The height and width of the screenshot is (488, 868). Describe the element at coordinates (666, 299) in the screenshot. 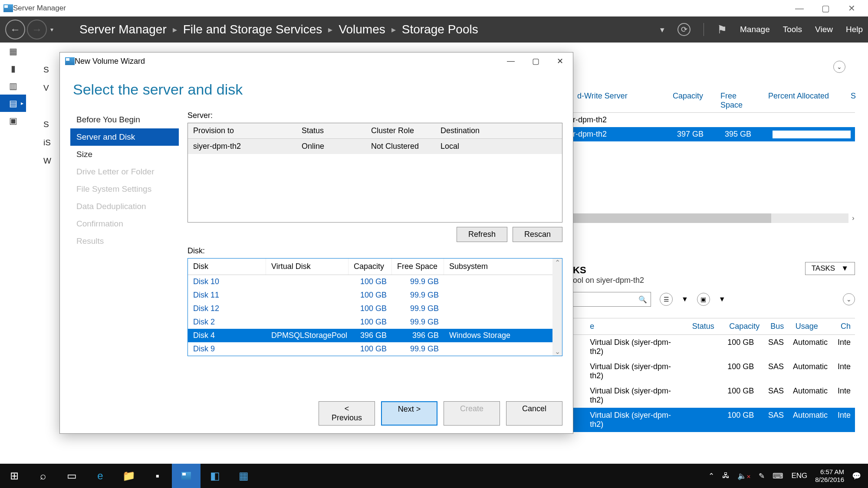

I see `filter-icon: ☰` at that location.